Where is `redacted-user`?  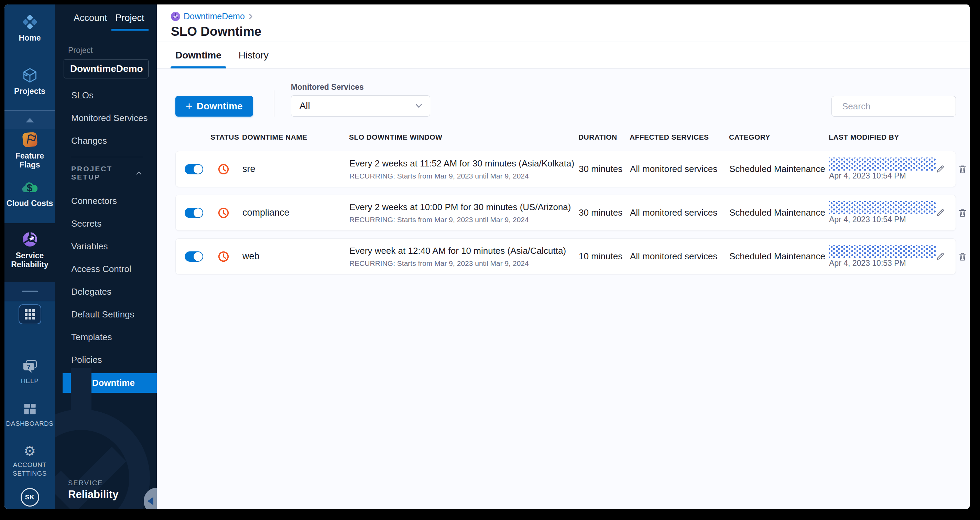 redacted-user is located at coordinates (882, 251).